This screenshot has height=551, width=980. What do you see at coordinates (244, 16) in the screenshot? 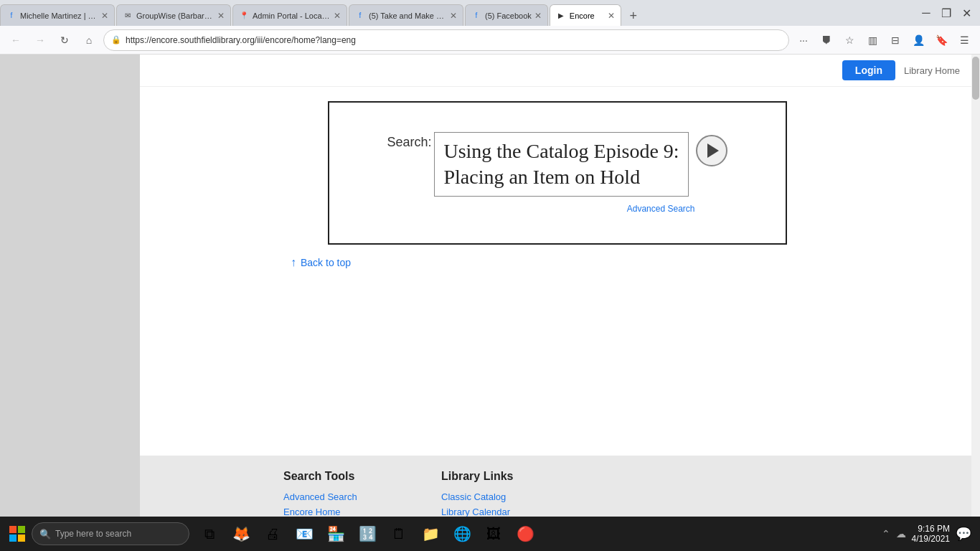
I see `tab-favicon: 📍` at bounding box center [244, 16].